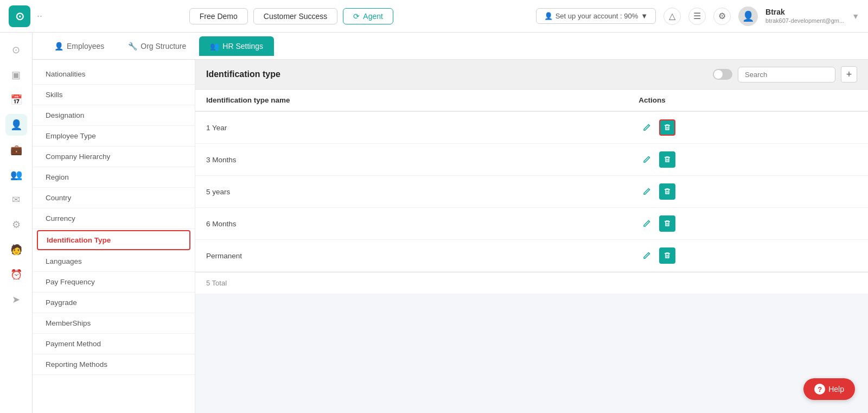  I want to click on sidebar-item-country: Country, so click(114, 198).